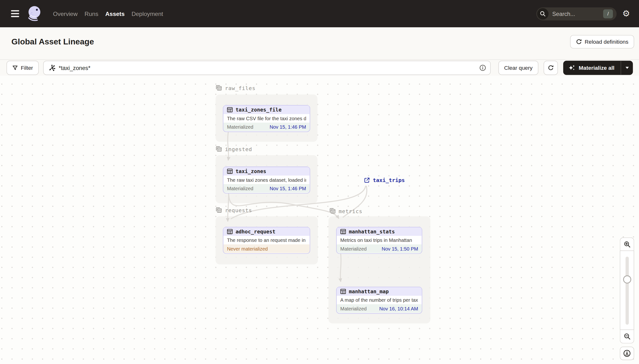  I want to click on dagster-logo, so click(34, 14).